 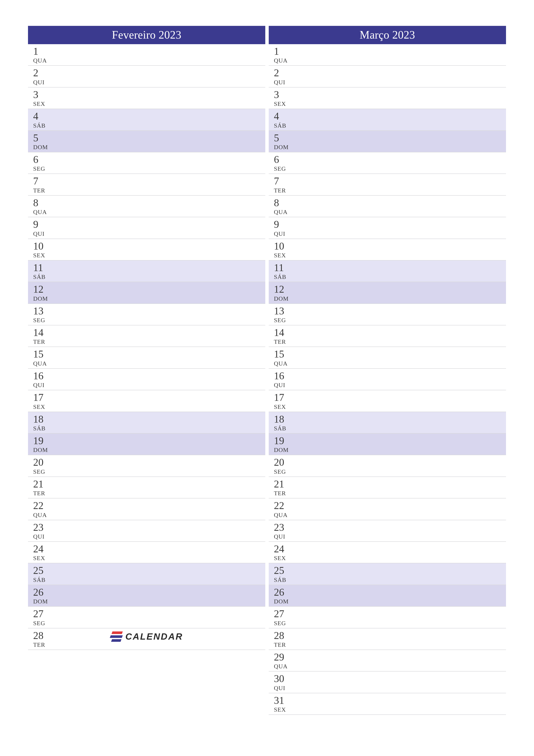 What do you see at coordinates (116, 637) in the screenshot?
I see `seven-icon` at bounding box center [116, 637].